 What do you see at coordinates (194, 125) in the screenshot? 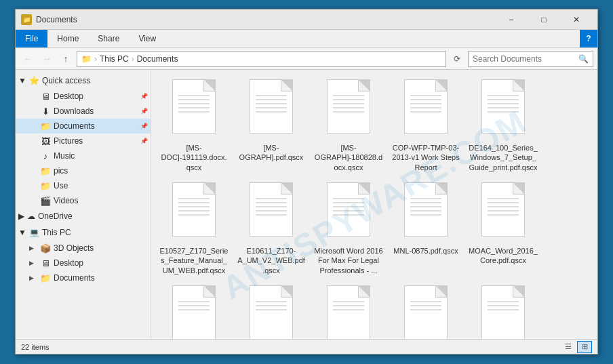
I see `file-item: [MS-DOC]-191119.docx.qscx` at bounding box center [194, 125].